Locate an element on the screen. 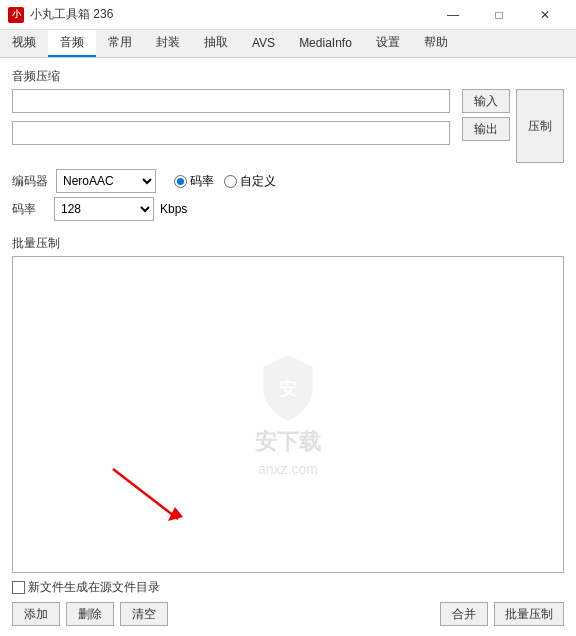  red-arrow-icon is located at coordinates (148, 494).